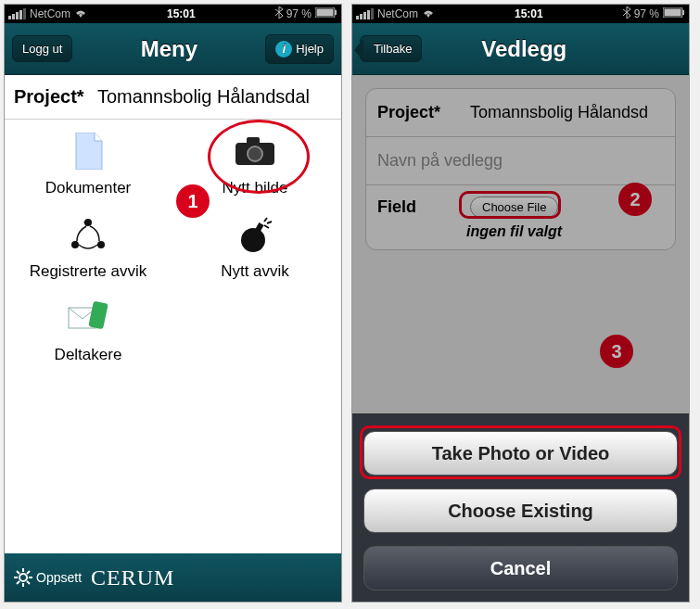  I want to click on cycle-icon, so click(88, 235).